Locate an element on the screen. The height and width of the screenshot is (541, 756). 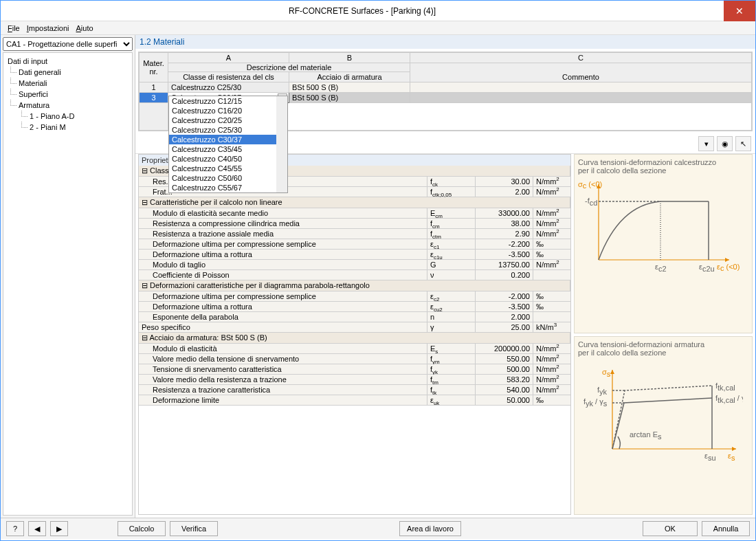
prop-label: Modulo di elasticità is located at coordinates (283, 349).